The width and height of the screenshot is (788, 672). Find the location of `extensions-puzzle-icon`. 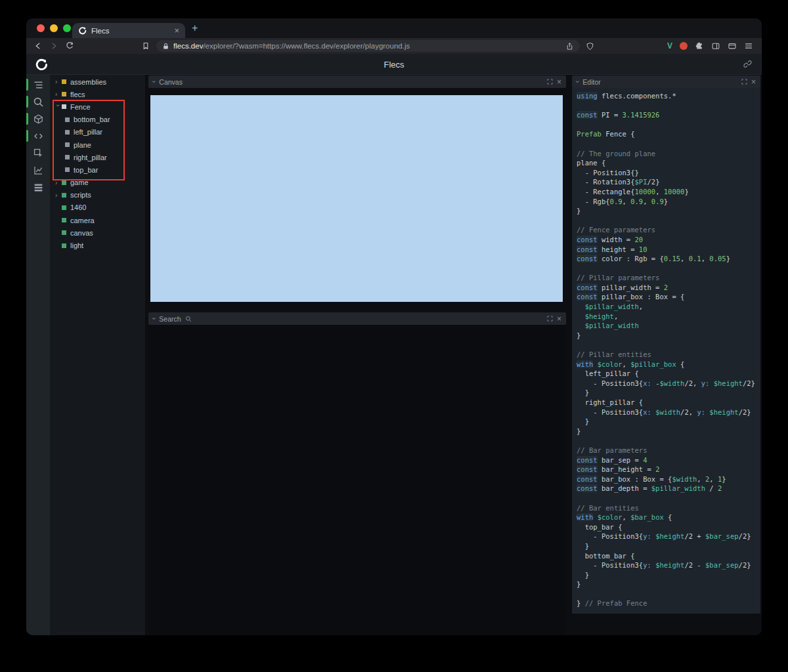

extensions-puzzle-icon is located at coordinates (699, 46).